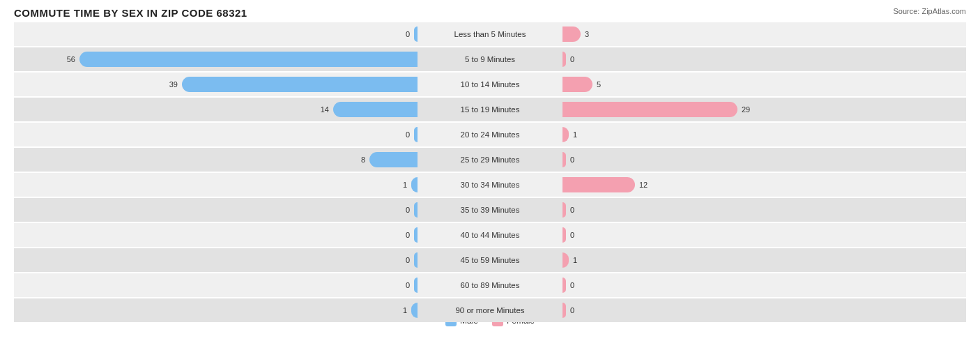 The height and width of the screenshot is (364, 980). I want to click on table-row: 8 25 to 29 Minutes 0, so click(490, 160).